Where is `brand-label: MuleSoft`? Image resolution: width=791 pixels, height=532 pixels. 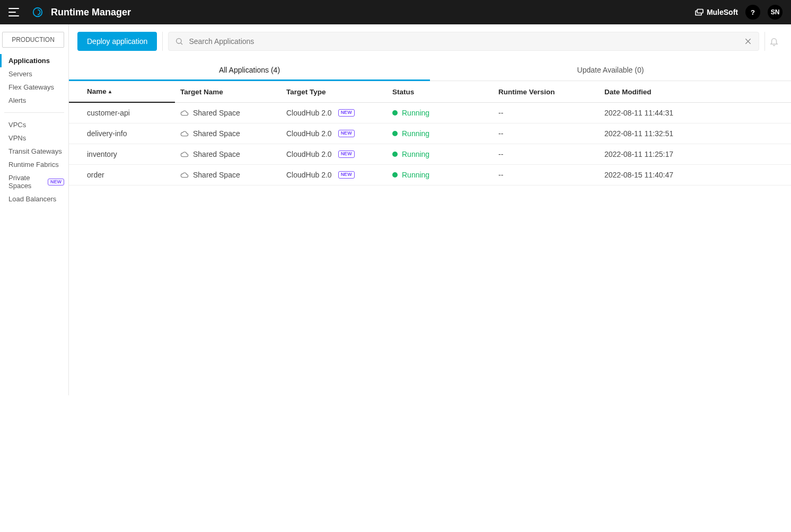 brand-label: MuleSoft is located at coordinates (722, 12).